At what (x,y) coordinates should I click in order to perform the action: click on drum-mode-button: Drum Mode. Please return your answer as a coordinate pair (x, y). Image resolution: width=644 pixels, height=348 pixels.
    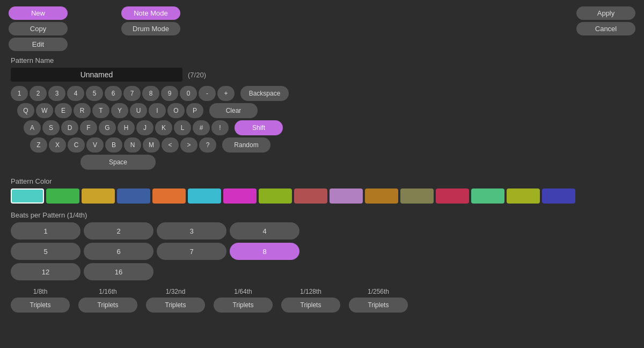
    Looking at the image, I should click on (151, 29).